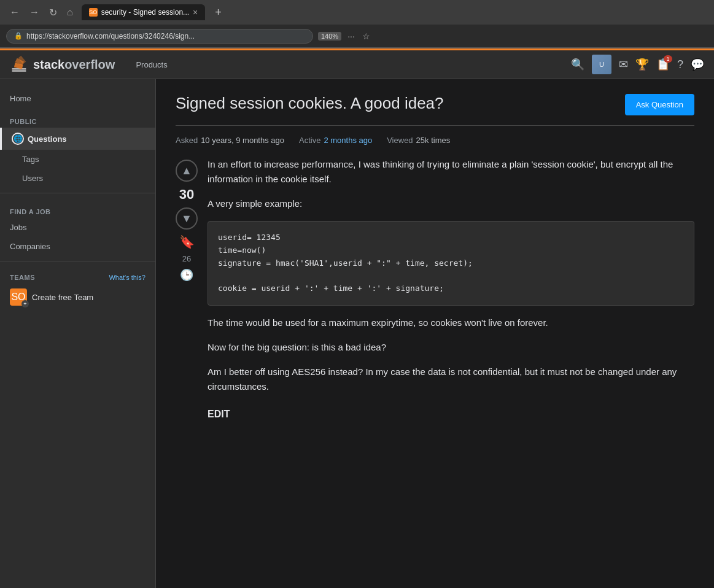 This screenshot has height=588, width=714. Describe the element at coordinates (624, 64) in the screenshot. I see `inbox-icon: ✉` at that location.